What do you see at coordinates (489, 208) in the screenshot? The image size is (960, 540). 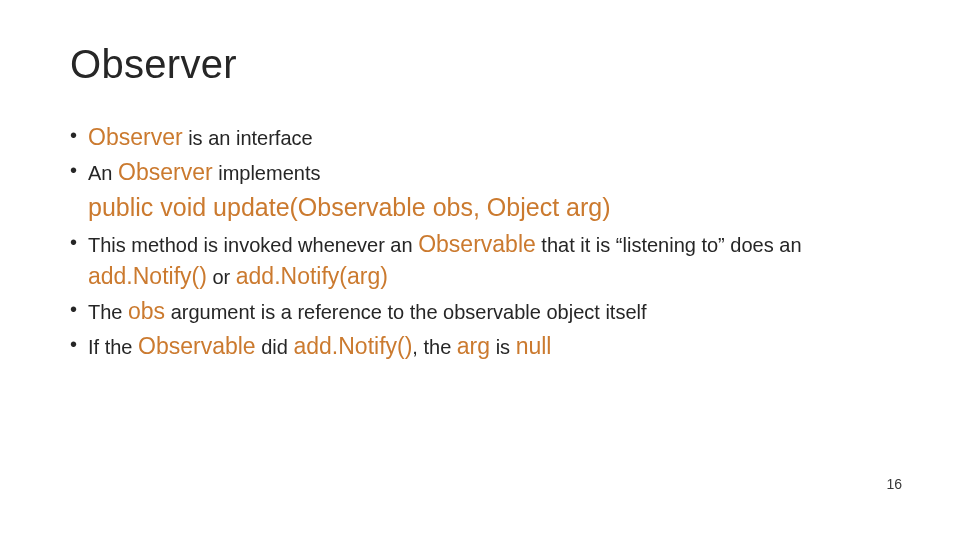 I see `method-signature: public void update(Observable obs, Objec…` at bounding box center [489, 208].